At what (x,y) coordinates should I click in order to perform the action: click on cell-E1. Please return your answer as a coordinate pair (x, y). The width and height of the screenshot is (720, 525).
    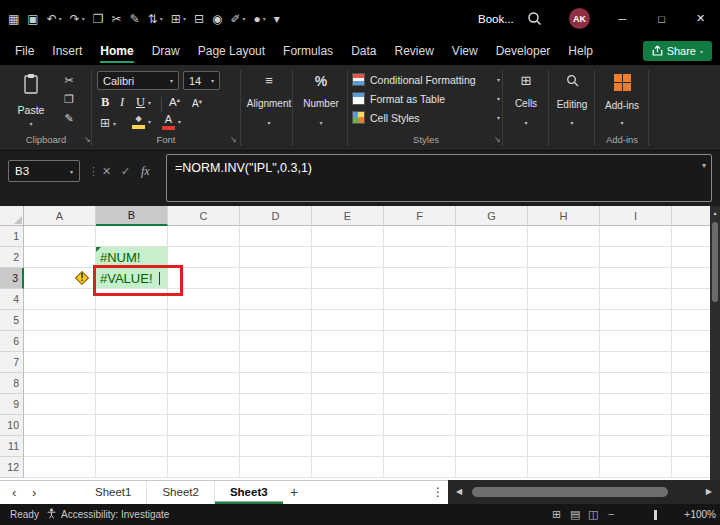
    Looking at the image, I should click on (348, 236).